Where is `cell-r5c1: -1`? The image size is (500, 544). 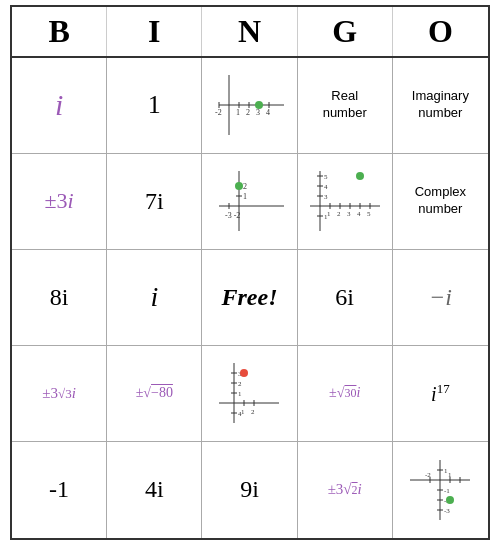
cell-r5c1: -1 is located at coordinates (60, 490).